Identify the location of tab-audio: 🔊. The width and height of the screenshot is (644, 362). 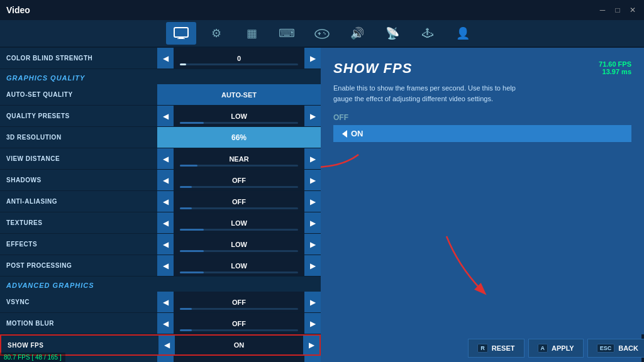
(357, 33).